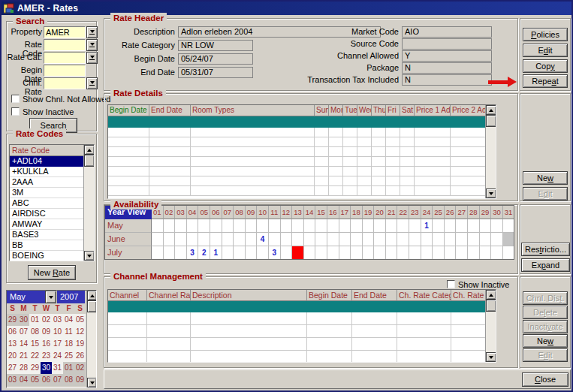  Describe the element at coordinates (47, 172) in the screenshot. I see `rate-code-item: +KULKLA` at that location.